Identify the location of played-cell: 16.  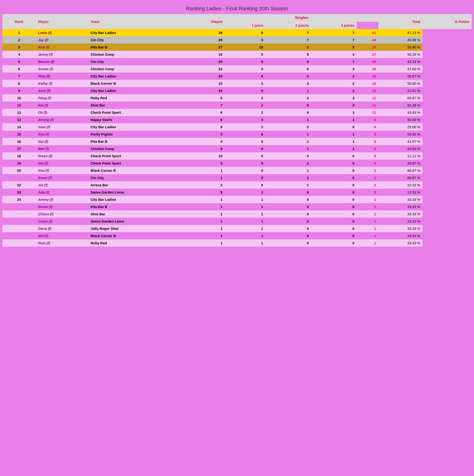
(204, 54).